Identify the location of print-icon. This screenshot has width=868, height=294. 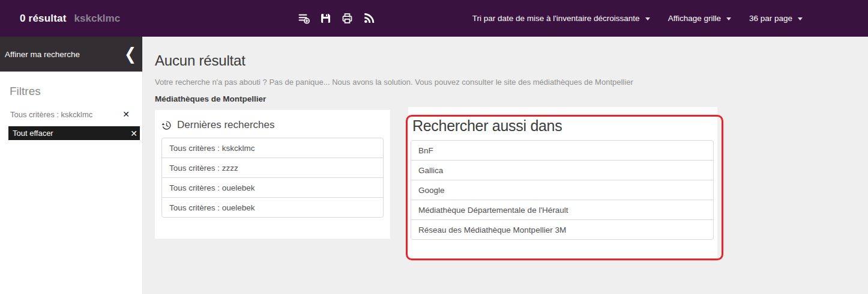
(347, 18).